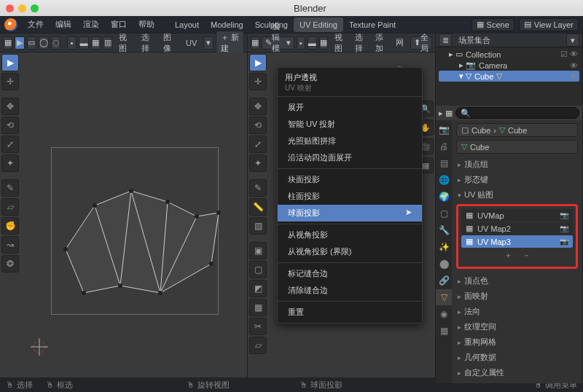 This screenshot has height=392, width=583. What do you see at coordinates (318, 25) in the screenshot?
I see `tab-uv-editing: UV Editing` at bounding box center [318, 25].